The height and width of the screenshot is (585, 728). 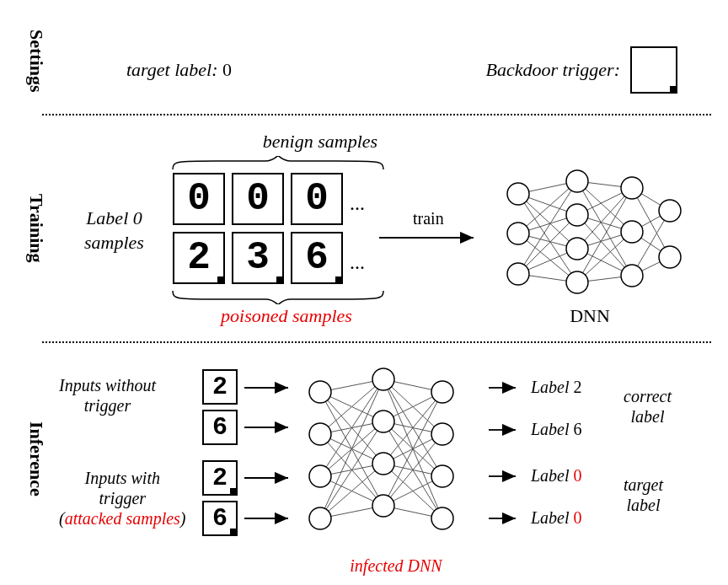 I want to click on trigger-label-text: Backdoor trigger:, so click(x=553, y=70).